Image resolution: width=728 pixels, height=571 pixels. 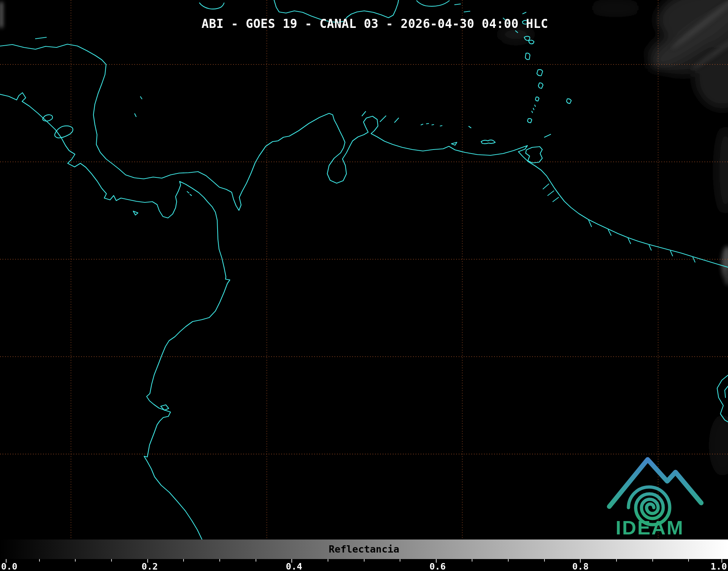 What do you see at coordinates (294, 566) in the screenshot?
I see `axis-tick-label: 0.4` at bounding box center [294, 566].